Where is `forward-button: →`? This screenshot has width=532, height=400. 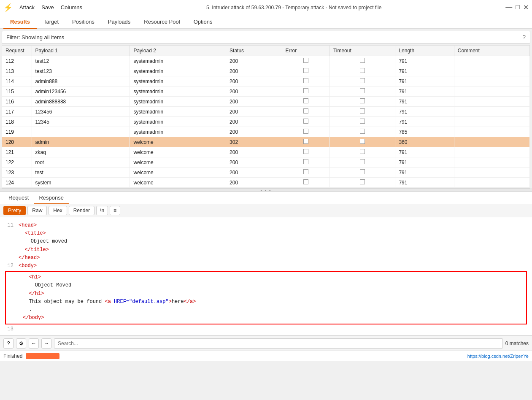 forward-button: → is located at coordinates (46, 343).